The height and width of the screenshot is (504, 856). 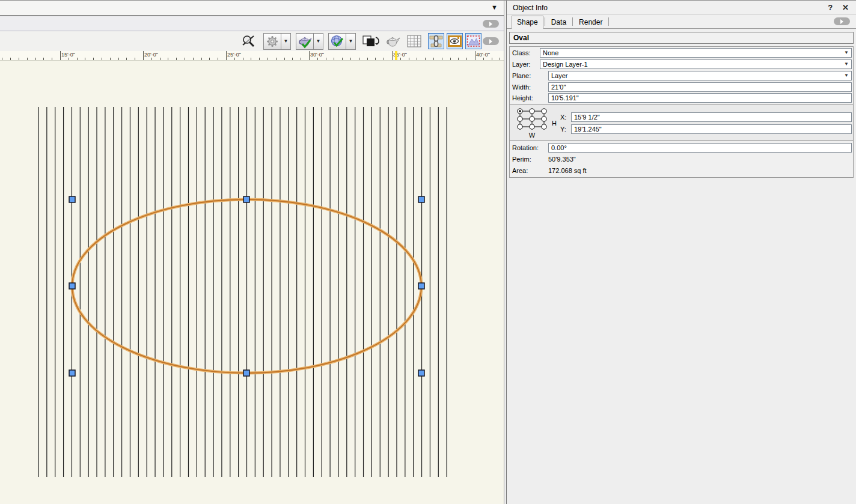 I want to click on sphere-check-icon, so click(x=337, y=41).